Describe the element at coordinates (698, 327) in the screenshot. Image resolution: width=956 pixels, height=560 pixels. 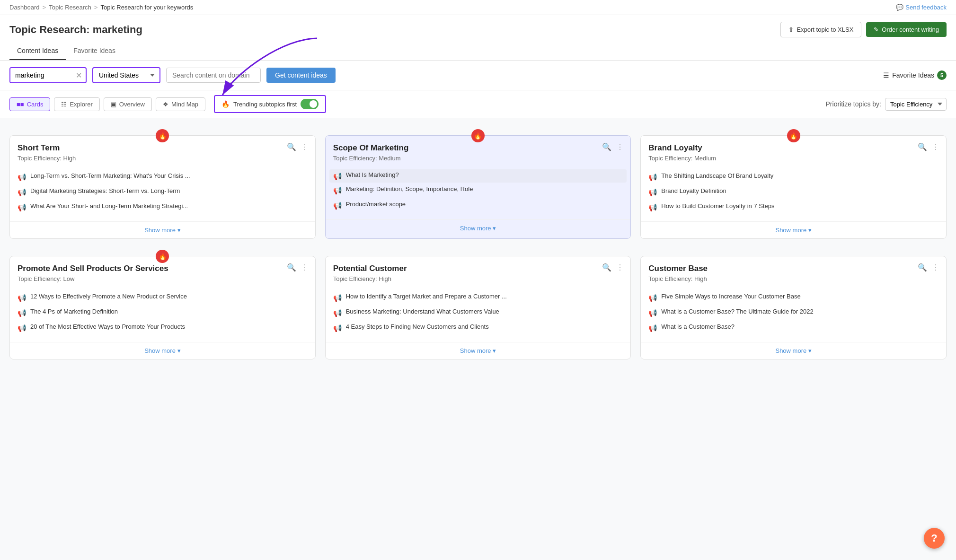
I see `card-item-text: What is a Customer Base?` at that location.